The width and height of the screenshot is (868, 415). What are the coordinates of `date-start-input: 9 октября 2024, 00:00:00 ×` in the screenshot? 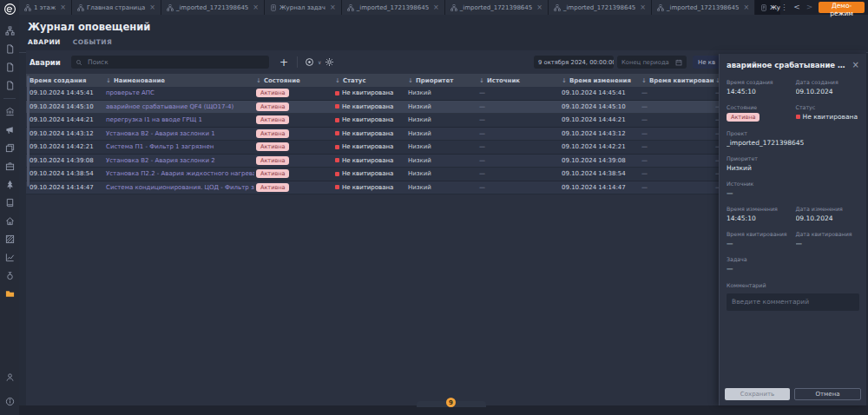 It's located at (574, 63).